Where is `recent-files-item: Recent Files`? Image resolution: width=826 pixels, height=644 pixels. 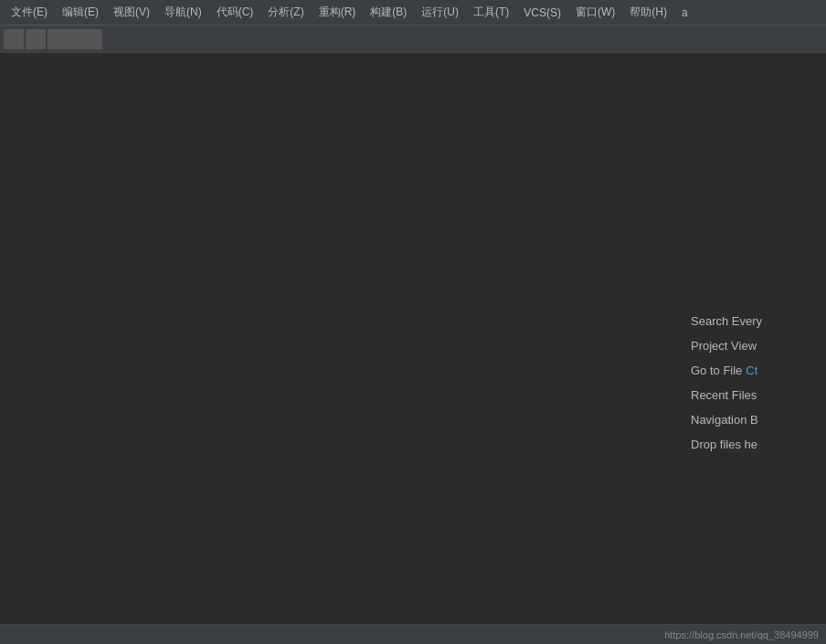
recent-files-item: Recent Files is located at coordinates (753, 395).